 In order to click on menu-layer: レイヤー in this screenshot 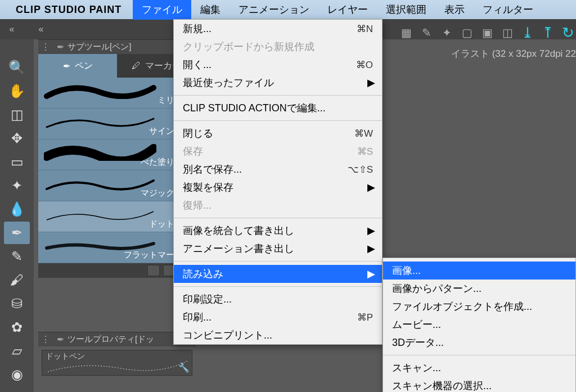, I will do `click(348, 10)`.